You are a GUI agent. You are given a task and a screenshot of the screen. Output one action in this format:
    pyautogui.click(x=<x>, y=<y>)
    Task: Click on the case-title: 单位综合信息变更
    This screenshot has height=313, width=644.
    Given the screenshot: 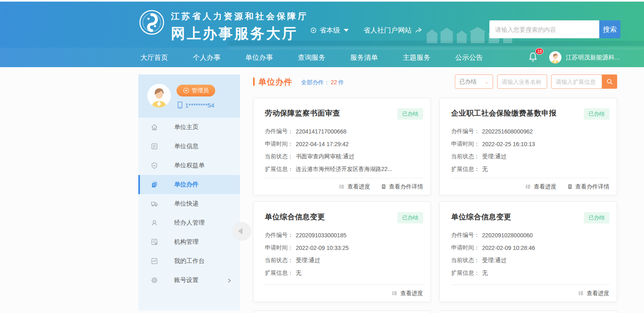 What is the action you would take?
    pyautogui.click(x=481, y=217)
    